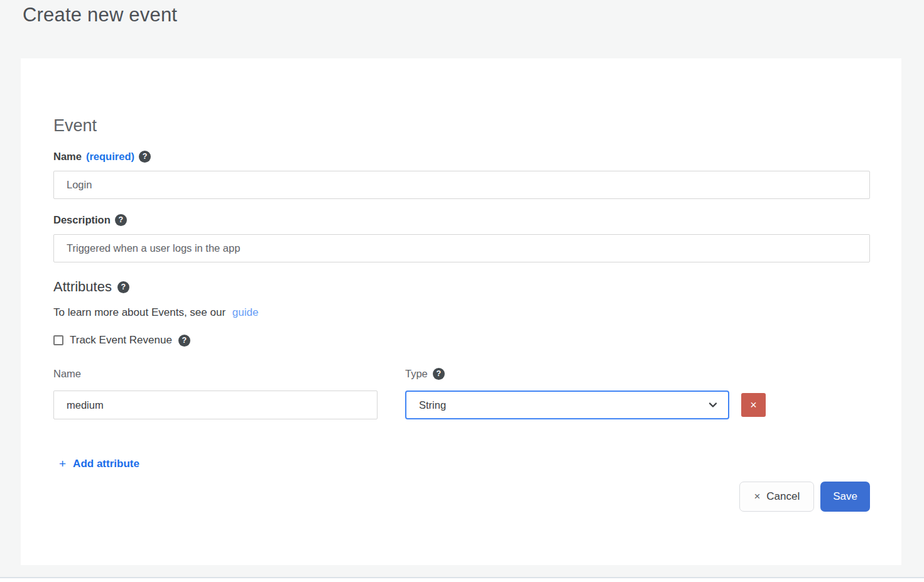 The image size is (924, 582). Describe the element at coordinates (106, 464) in the screenshot. I see `add-attribute-label: Add attribute` at that location.